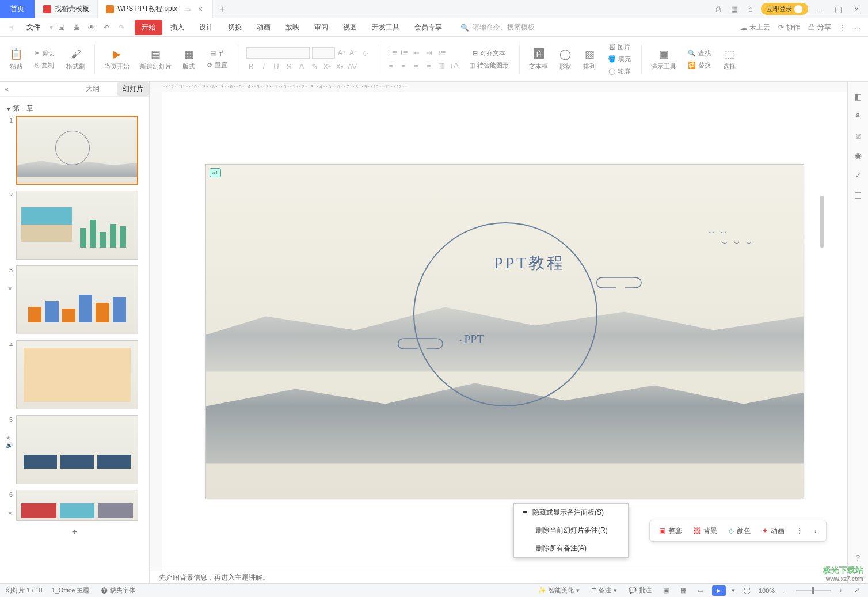 Image resolution: width=868 pixels, height=597 pixels. I want to click on align-text-button: ⊟对齐文本, so click(489, 53).